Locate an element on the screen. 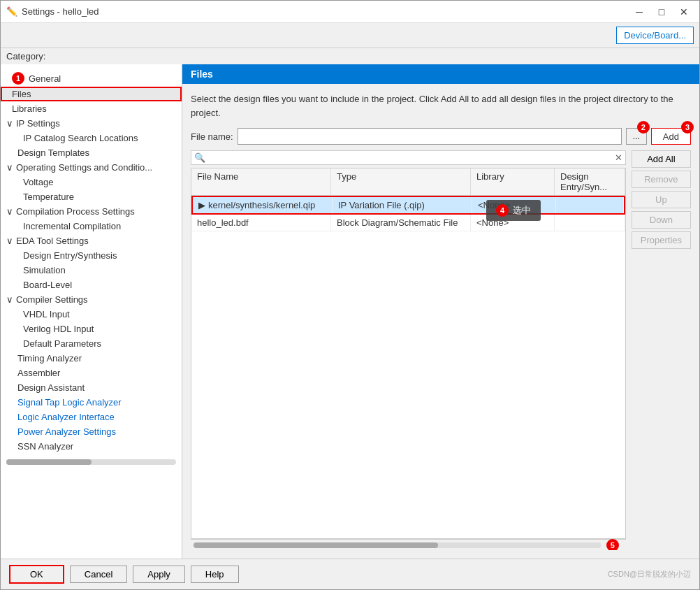  sidebar-item-design-assistant: Design Assistant is located at coordinates (91, 387).